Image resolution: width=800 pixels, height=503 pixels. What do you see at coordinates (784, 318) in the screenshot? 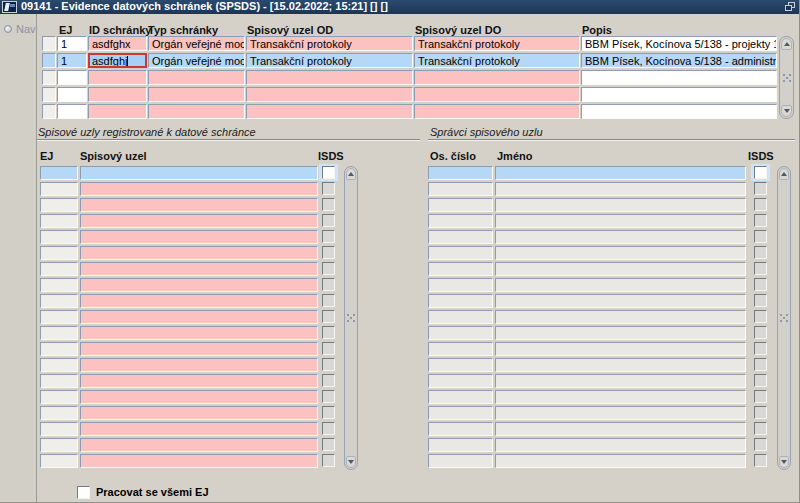
I see `right-list-scrollbar` at bounding box center [784, 318].